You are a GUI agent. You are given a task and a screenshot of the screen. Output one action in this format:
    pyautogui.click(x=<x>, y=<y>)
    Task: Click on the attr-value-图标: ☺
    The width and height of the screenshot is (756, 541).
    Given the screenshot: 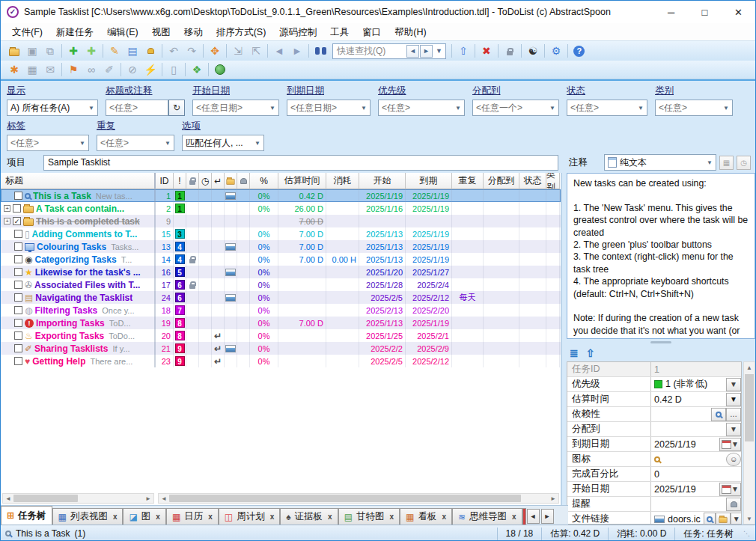 What is the action you would take?
    pyautogui.click(x=696, y=459)
    